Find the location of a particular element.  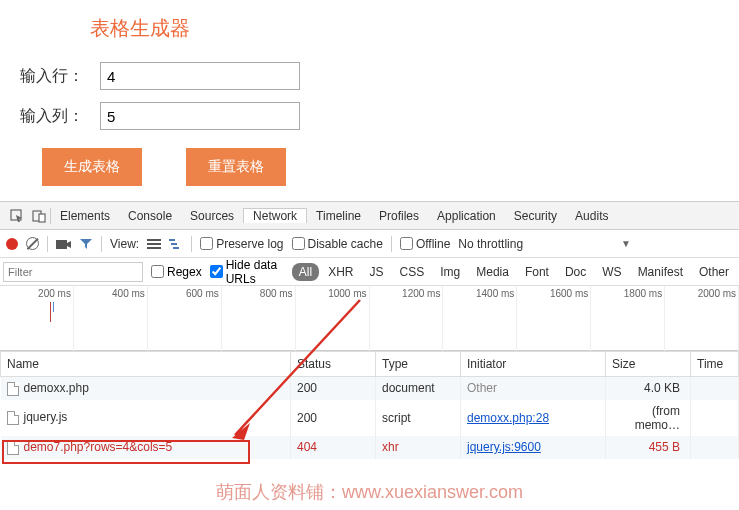

table-row: jquery.js200scriptdemoxx.php:28(from mem… is located at coordinates (370, 418).